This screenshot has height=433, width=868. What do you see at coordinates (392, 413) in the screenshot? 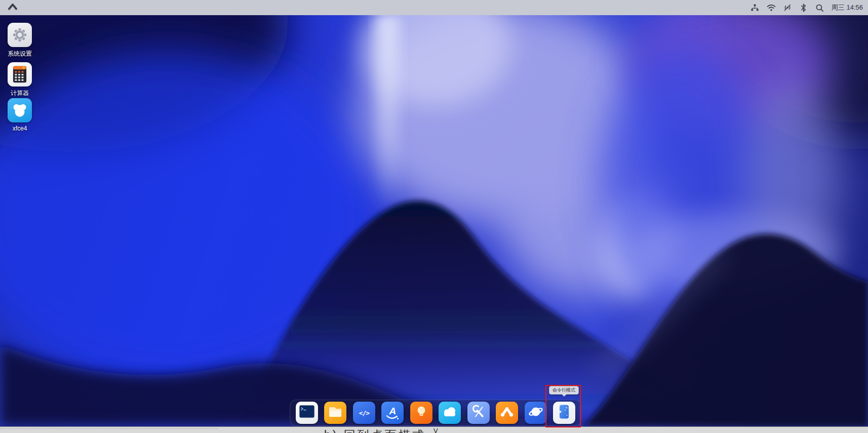
I see `app-store-icon: A` at bounding box center [392, 413].